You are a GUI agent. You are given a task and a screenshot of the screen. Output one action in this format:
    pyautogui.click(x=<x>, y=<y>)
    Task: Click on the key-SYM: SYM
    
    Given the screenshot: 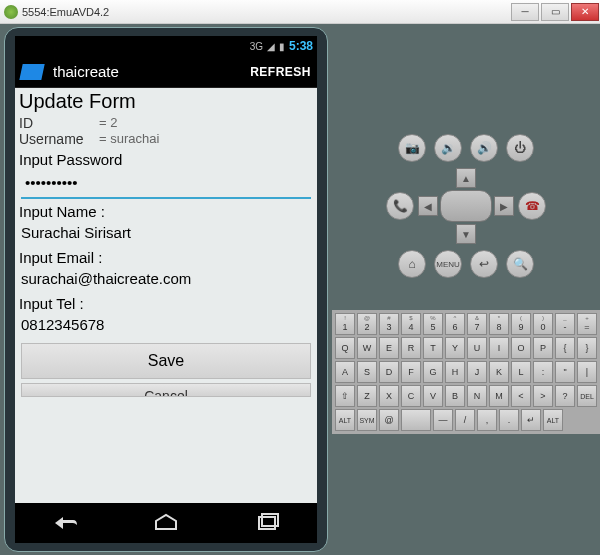 What is the action you would take?
    pyautogui.click(x=367, y=420)
    